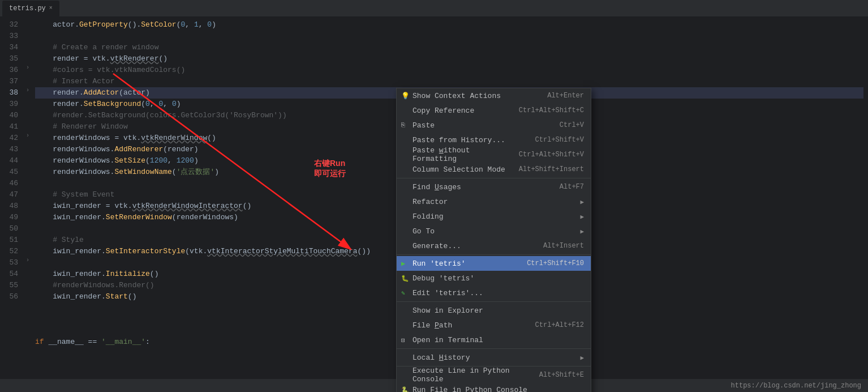 Image resolution: width=868 pixels, height=392 pixels. What do you see at coordinates (493, 169) in the screenshot?
I see `menu-column-selection-mode: Column Selection Mode Alt+Shift+Insert` at bounding box center [493, 169].